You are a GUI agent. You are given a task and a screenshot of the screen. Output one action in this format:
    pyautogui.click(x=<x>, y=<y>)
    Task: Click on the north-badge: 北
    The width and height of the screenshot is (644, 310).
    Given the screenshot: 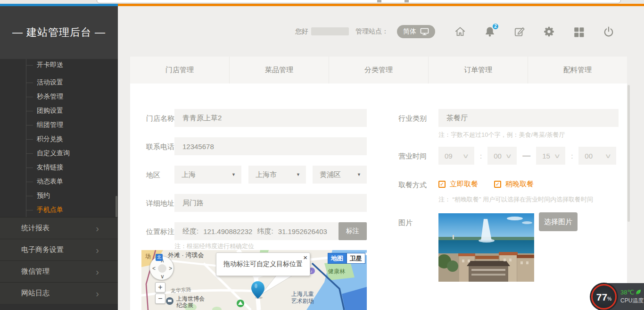 What is the action you would take?
    pyautogui.click(x=159, y=258)
    